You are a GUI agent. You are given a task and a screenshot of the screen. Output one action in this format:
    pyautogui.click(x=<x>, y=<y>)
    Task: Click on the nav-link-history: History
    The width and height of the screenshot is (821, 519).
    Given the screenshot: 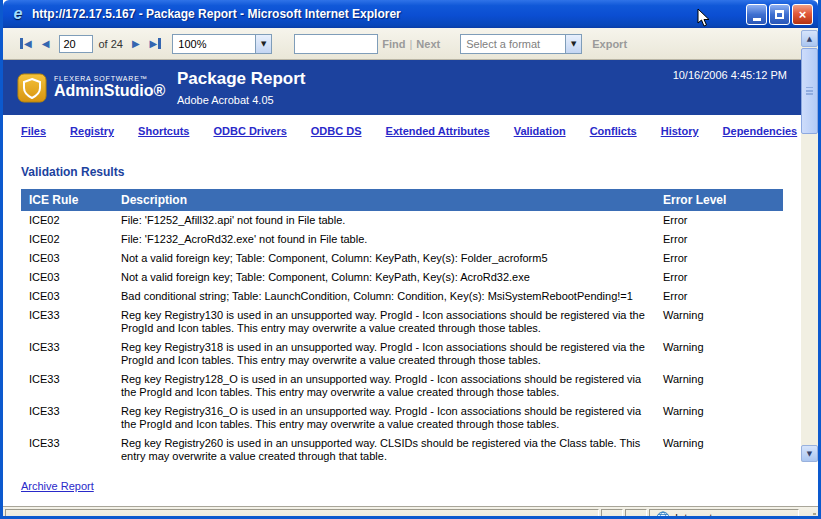 What is the action you would take?
    pyautogui.click(x=680, y=131)
    